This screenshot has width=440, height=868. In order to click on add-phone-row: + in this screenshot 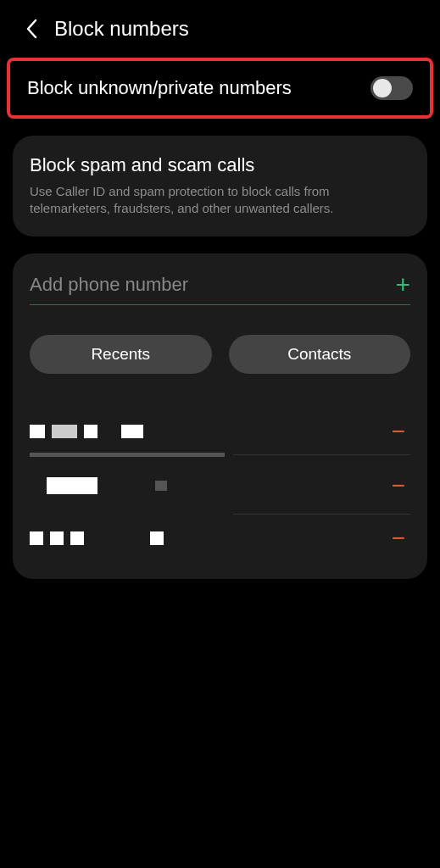, I will do `click(220, 288)`.